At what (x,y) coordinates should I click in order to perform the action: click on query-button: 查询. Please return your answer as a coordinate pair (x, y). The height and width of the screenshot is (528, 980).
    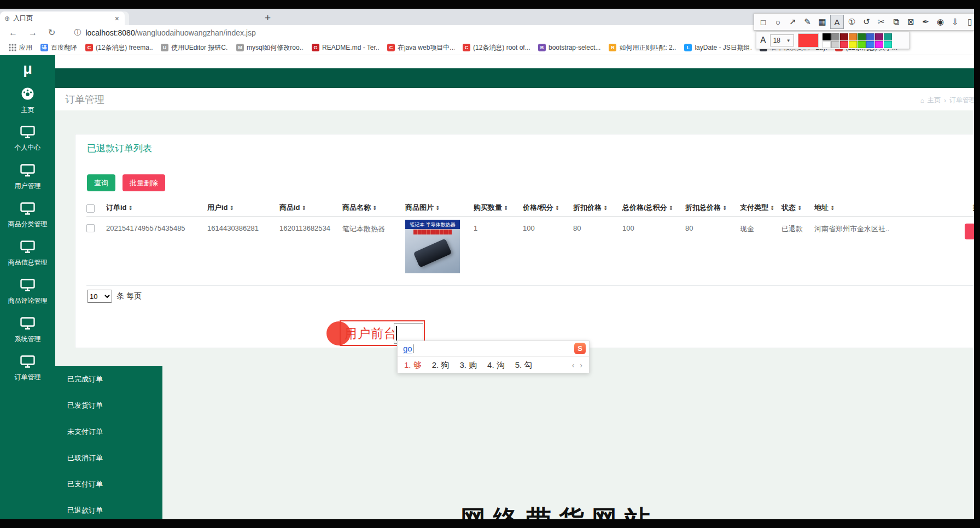
    Looking at the image, I should click on (101, 183).